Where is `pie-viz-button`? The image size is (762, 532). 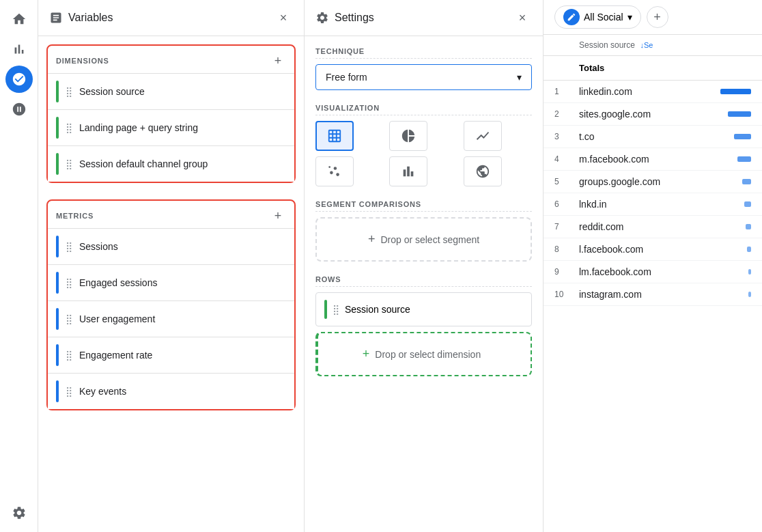
pie-viz-button is located at coordinates (408, 136).